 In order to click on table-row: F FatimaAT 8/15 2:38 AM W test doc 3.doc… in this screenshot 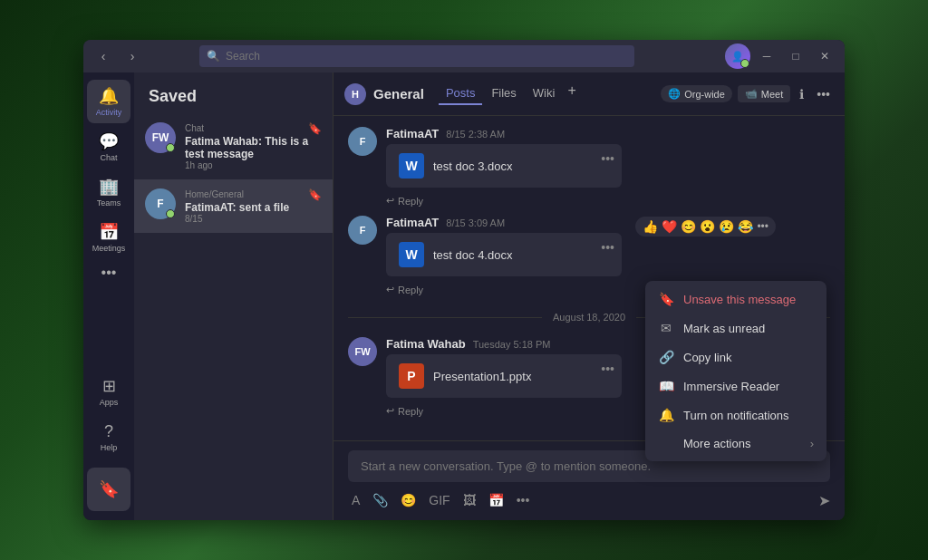, I will do `click(589, 168)`.